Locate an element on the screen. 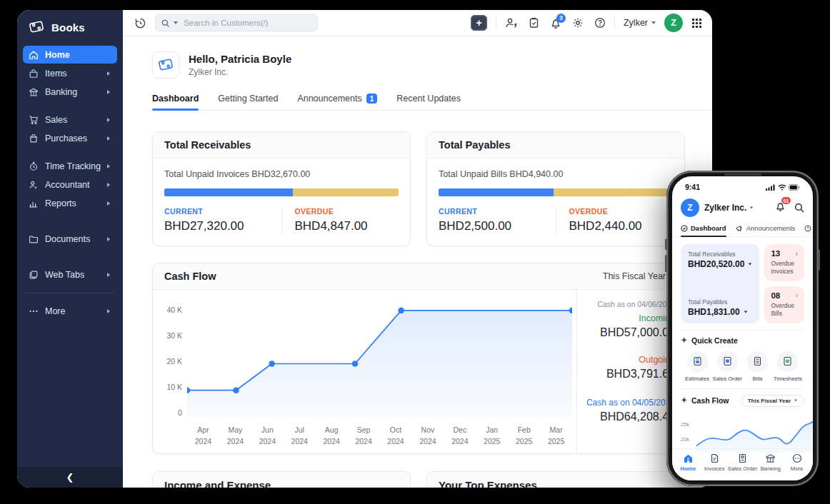 This screenshot has height=504, width=830. app-title: Books is located at coordinates (69, 27).